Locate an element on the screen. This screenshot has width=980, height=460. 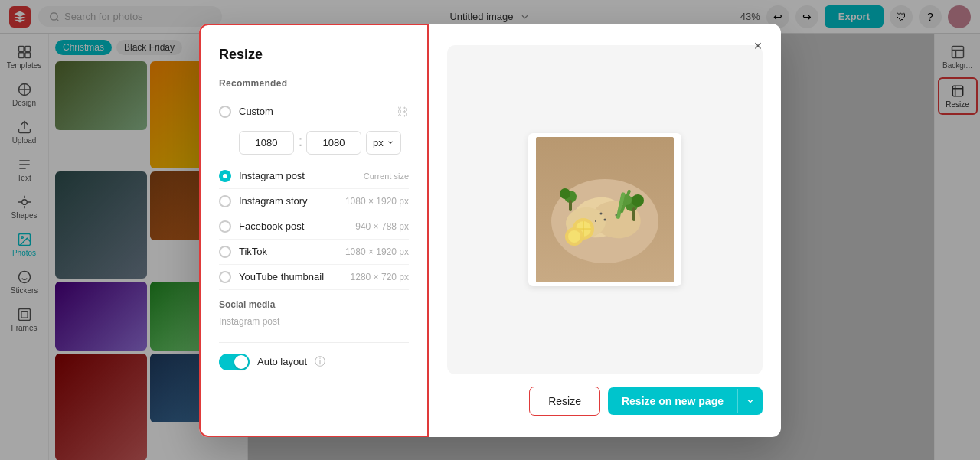
instagram-story-option: Instagram story 1080 × 1920 px is located at coordinates (314, 202).